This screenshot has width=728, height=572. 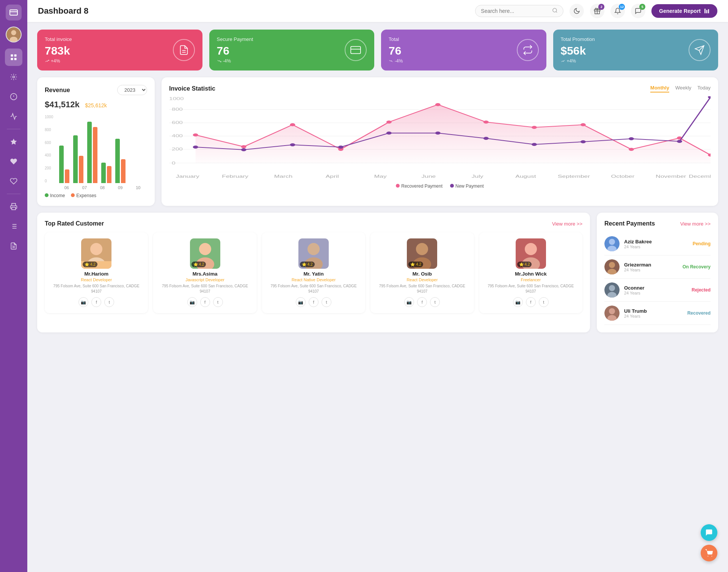 What do you see at coordinates (96, 302) in the screenshot?
I see `facebook-icon-0: f` at bounding box center [96, 302].